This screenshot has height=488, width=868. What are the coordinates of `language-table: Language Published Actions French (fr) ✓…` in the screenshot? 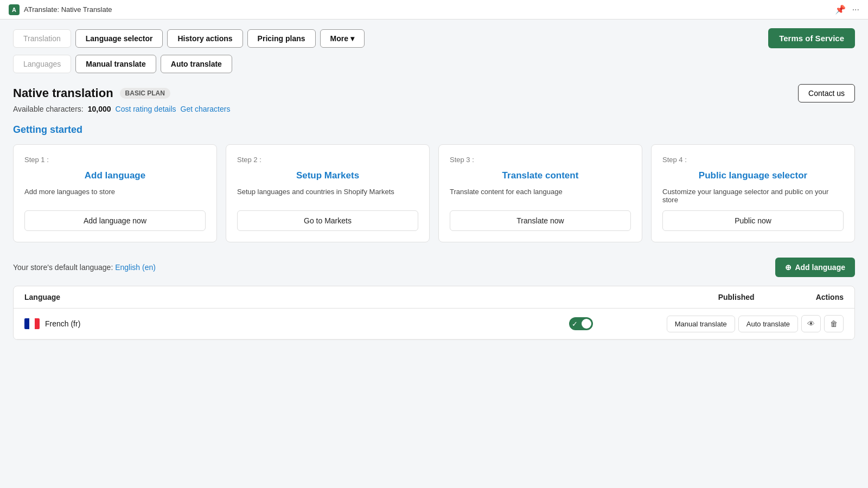 It's located at (434, 313).